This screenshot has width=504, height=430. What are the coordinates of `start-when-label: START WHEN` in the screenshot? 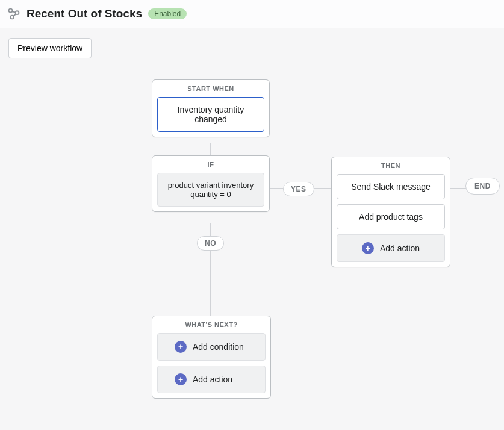 It's located at (211, 89).